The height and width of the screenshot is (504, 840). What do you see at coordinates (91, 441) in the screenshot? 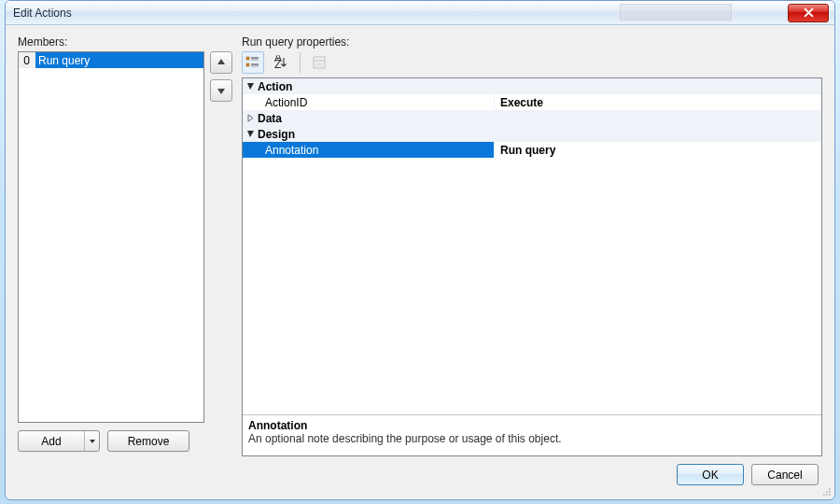
I see `add-button-dropdown` at bounding box center [91, 441].